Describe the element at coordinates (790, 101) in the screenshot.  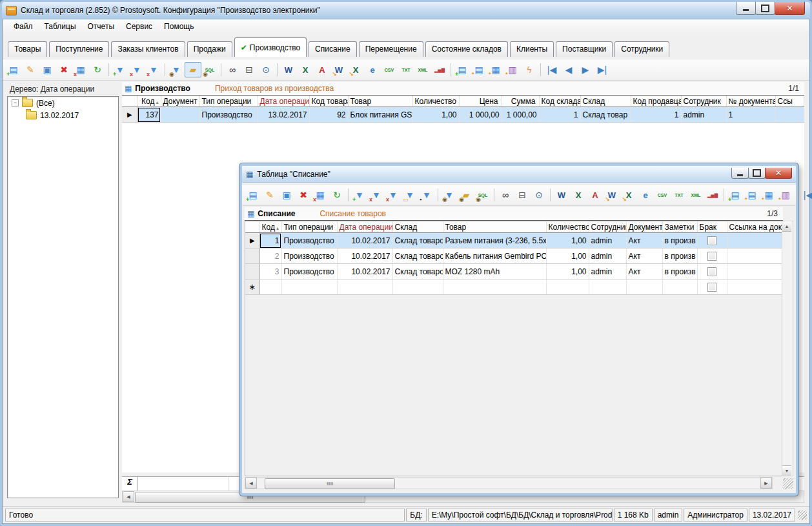
I see `col-ssylka: Ссы` at that location.